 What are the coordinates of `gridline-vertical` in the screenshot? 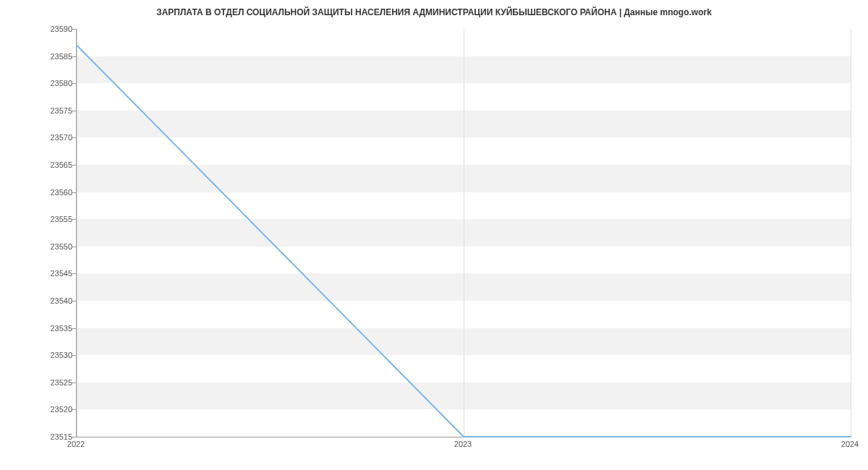 It's located at (851, 233).